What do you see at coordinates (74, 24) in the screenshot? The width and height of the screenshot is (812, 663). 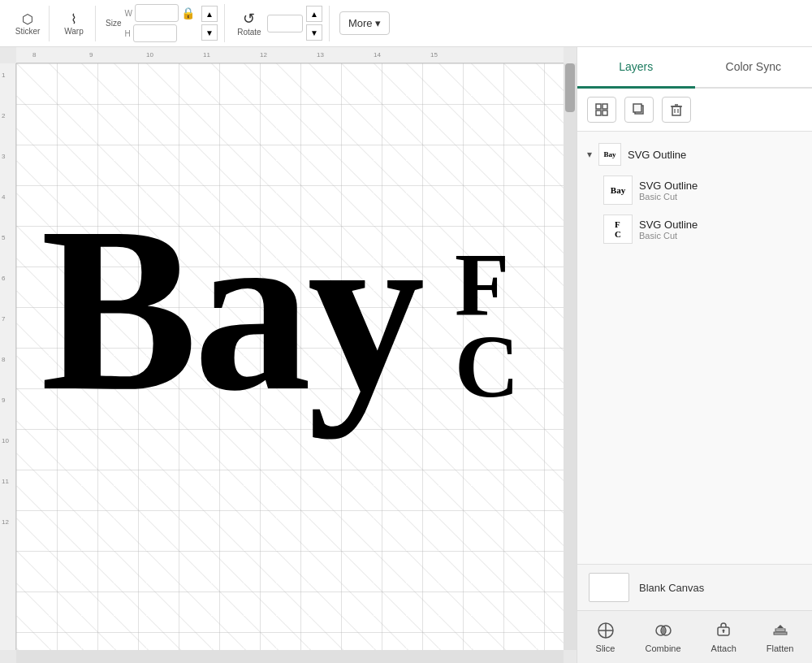 I see `warp-button: ⌇ Warp` at bounding box center [74, 24].